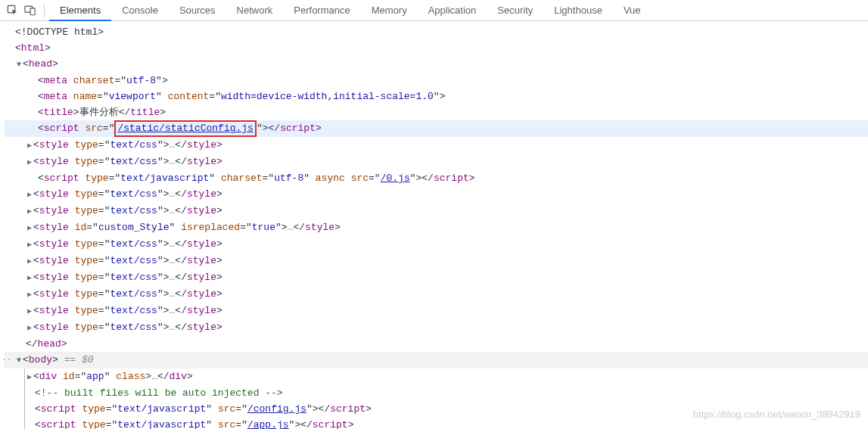 The image size is (868, 429). Describe the element at coordinates (45, 32) in the screenshot. I see `punct: <!DOCTYPE` at that location.